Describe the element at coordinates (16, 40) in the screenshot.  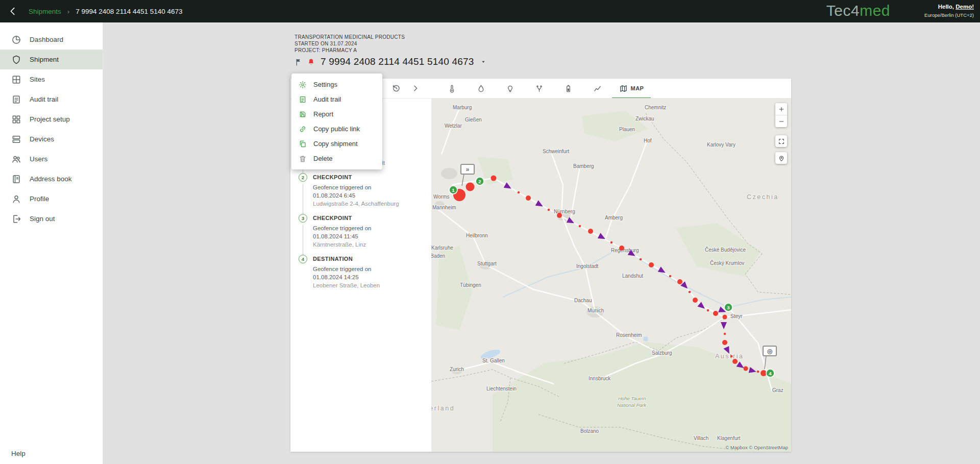
I see `dashboard-icon` at that location.